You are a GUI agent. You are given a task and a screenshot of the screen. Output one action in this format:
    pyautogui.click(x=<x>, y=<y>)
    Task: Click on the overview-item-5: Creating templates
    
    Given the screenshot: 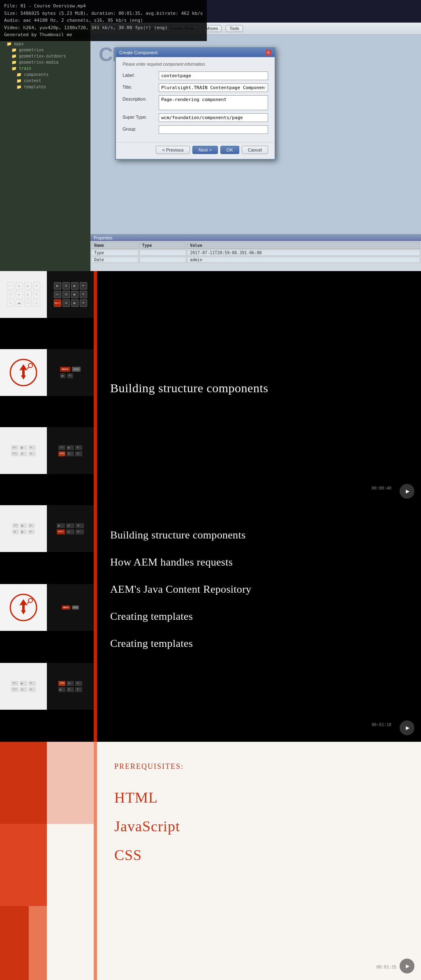 What is the action you would take?
    pyautogui.click(x=257, y=644)
    